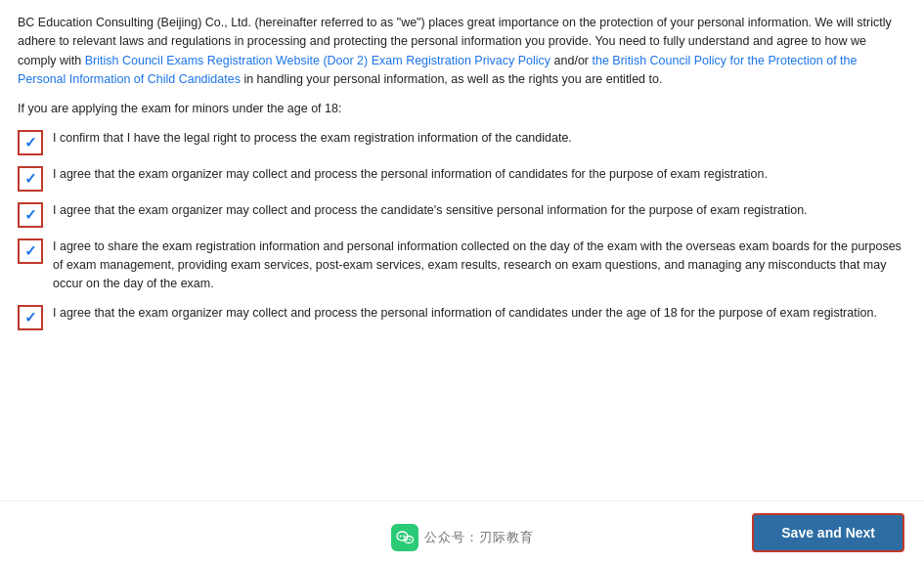 Image resolution: width=924 pixels, height=563 pixels. Describe the element at coordinates (479, 313) in the screenshot. I see `checkbox-label-cb5: I agree that the exam organizer may coll…` at that location.